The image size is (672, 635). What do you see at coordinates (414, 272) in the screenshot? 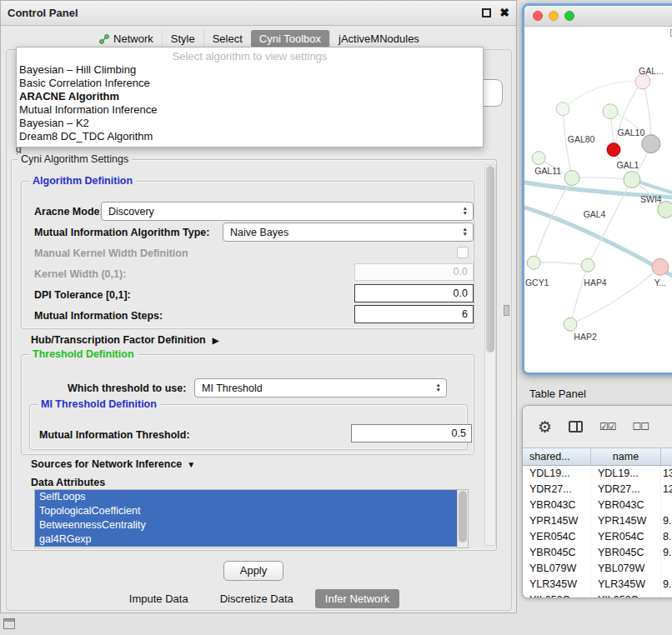
I see `kernel-width-field: 0.0` at bounding box center [414, 272].